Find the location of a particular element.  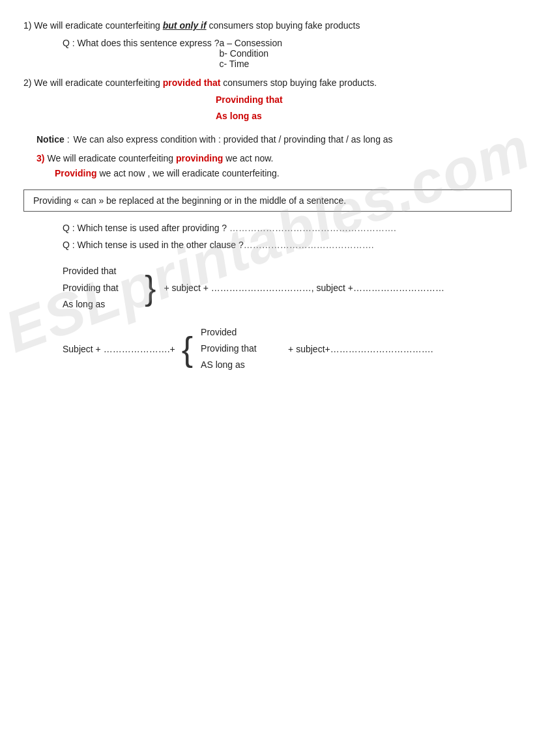

providing-box: Providing « can » be replaced at the beg… is located at coordinates (267, 201).